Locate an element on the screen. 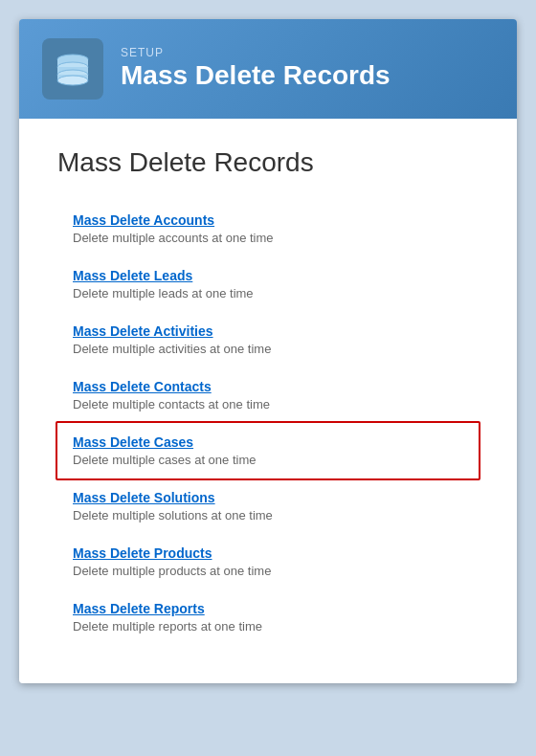 This screenshot has height=756, width=536. menu-item-products: Mass Delete ProductsDelete multiple prod… is located at coordinates (268, 562).